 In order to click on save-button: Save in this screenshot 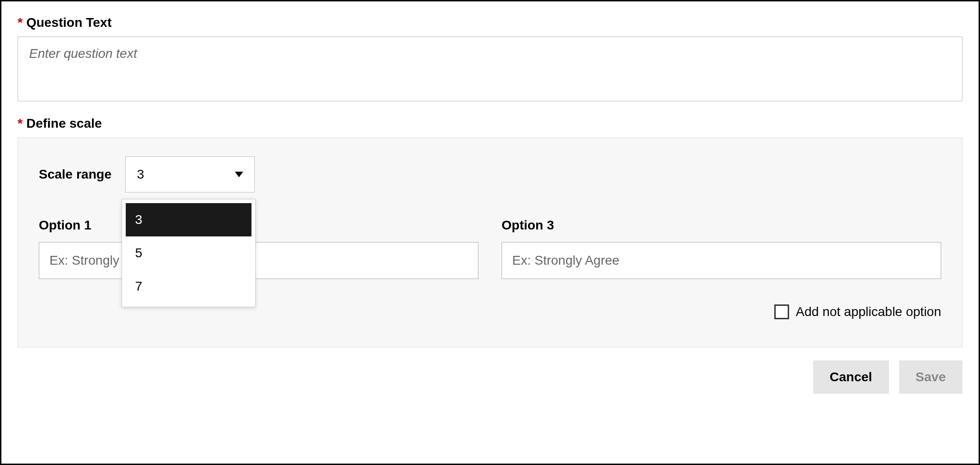, I will do `click(931, 377)`.